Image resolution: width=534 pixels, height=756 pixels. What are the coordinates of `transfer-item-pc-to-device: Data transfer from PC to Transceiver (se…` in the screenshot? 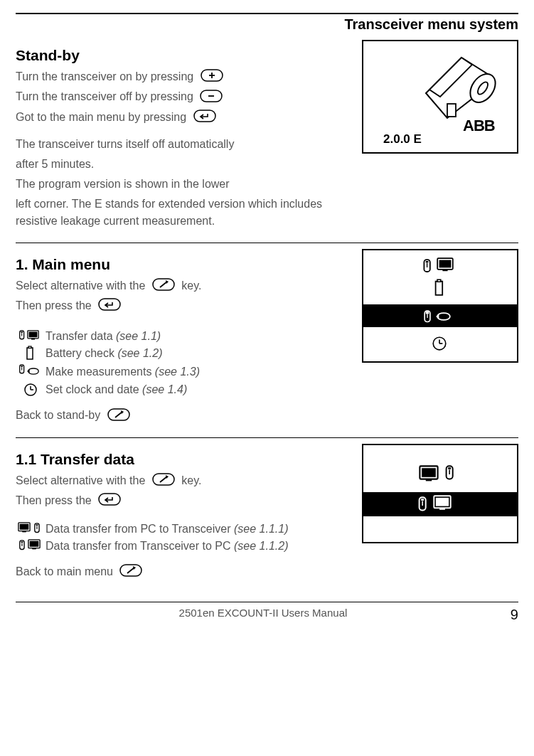 It's located at (185, 529).